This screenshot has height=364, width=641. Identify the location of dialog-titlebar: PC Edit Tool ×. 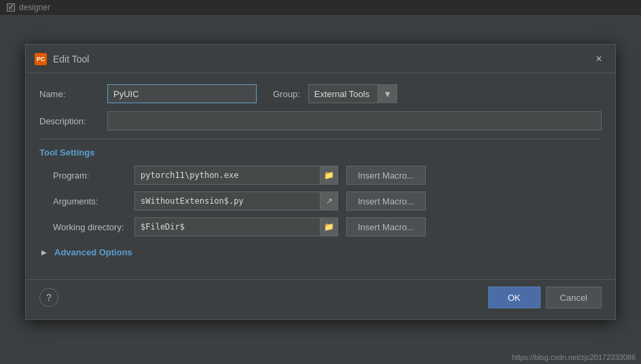
(320, 59).